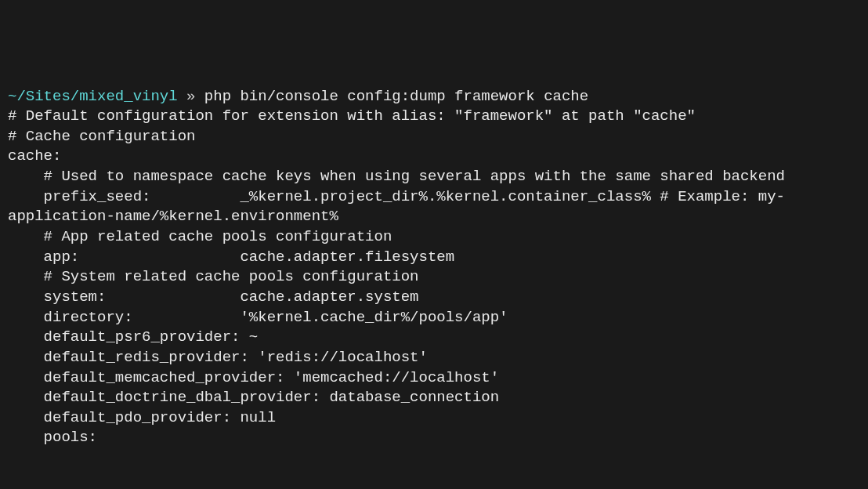 Image resolution: width=868 pixels, height=489 pixels. I want to click on output-line: default_pdo_provider: null, so click(434, 418).